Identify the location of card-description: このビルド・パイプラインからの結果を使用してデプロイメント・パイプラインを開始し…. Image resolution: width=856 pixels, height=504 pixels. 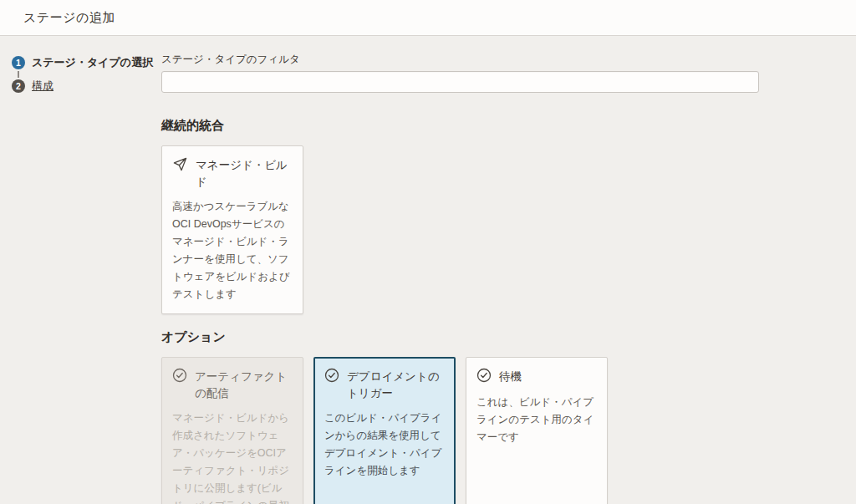
(385, 445).